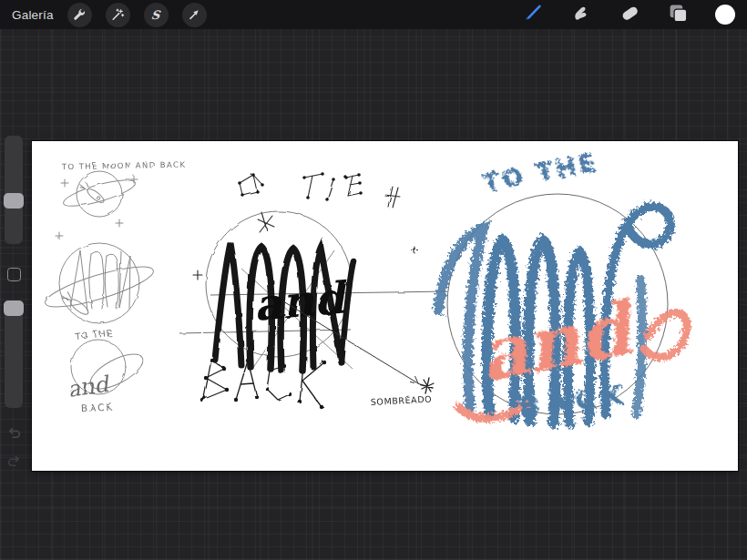 The image size is (747, 560). I want to click on brush-size-slider, so click(14, 189).